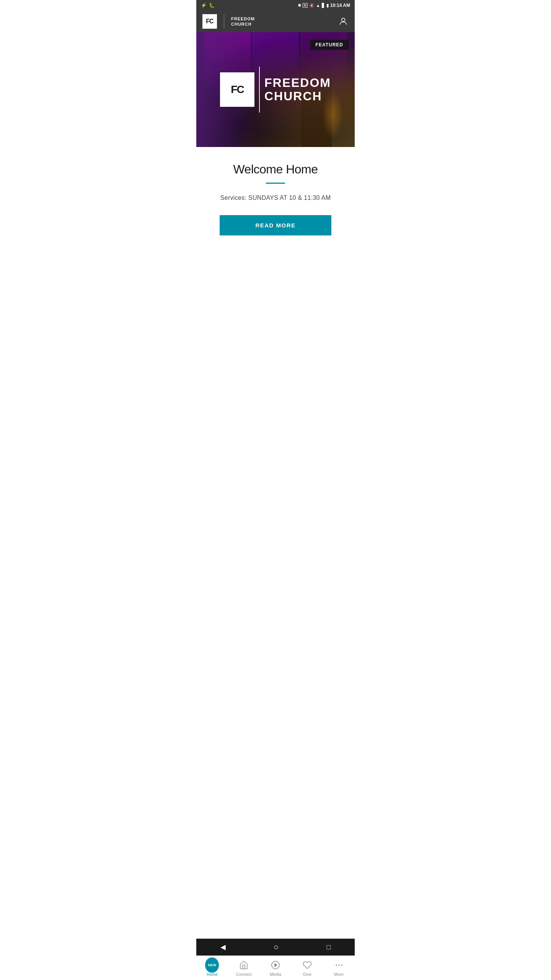  What do you see at coordinates (328, 5) in the screenshot?
I see `battery-icon: ▮` at bounding box center [328, 5].